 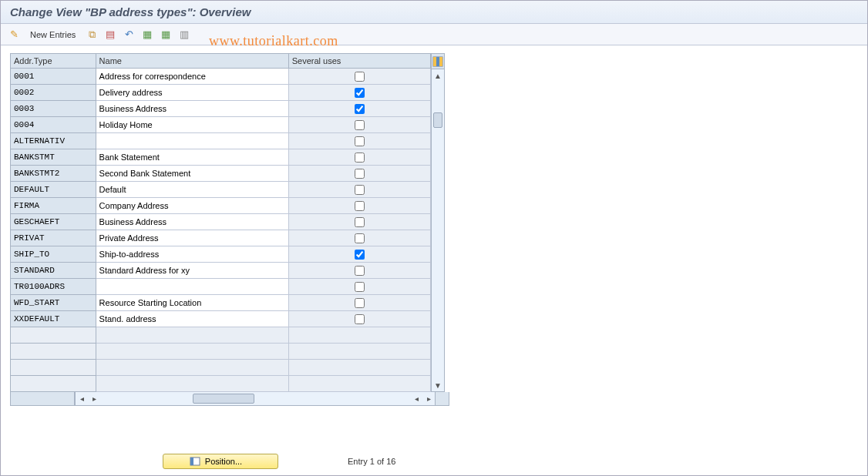 What do you see at coordinates (54, 92) in the screenshot?
I see `addr-type-cell: 0002` at bounding box center [54, 92].